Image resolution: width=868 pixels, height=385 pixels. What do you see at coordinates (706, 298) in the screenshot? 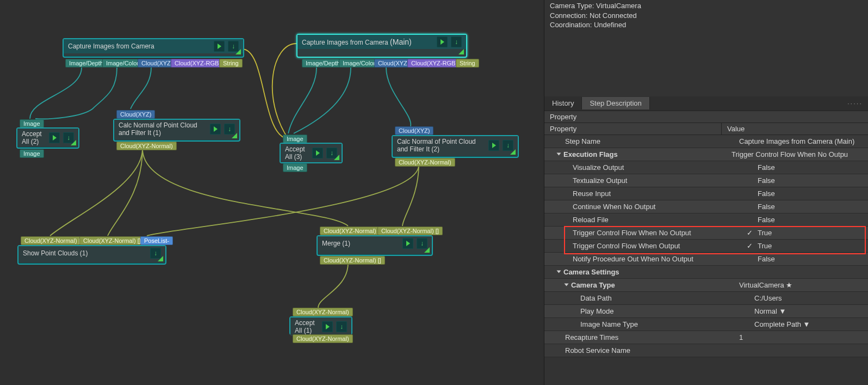
I see `property-row: Data PathC:/Users` at bounding box center [706, 298].